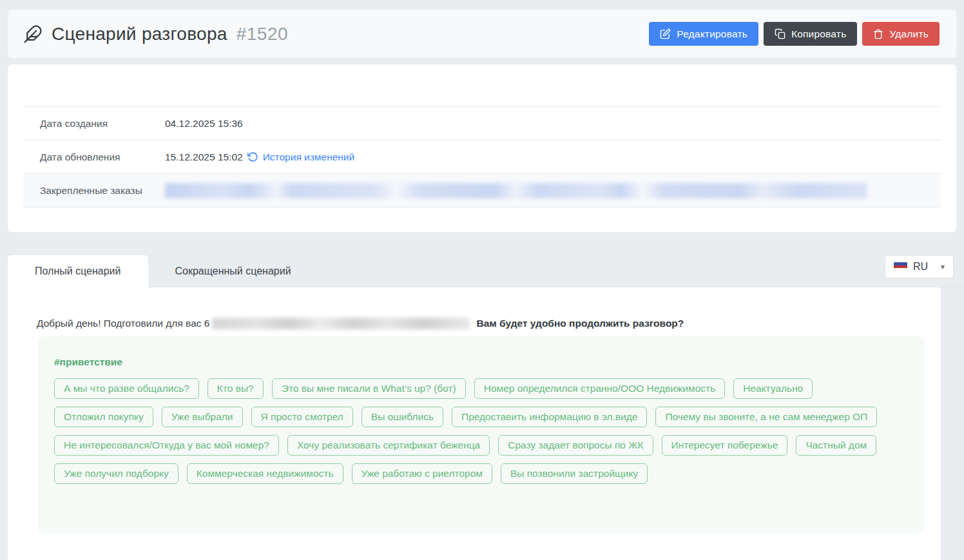  Describe the element at coordinates (665, 34) in the screenshot. I see `edit-pencil-icon` at that location.